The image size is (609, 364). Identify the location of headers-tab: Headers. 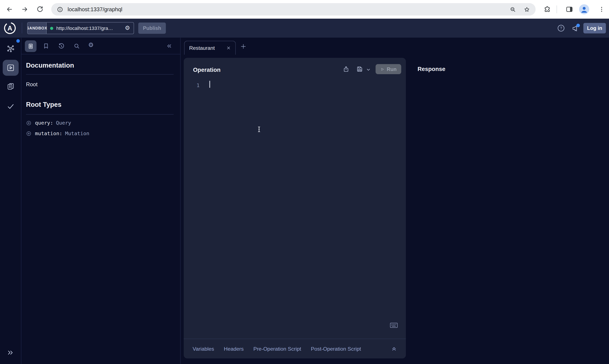
(234, 349).